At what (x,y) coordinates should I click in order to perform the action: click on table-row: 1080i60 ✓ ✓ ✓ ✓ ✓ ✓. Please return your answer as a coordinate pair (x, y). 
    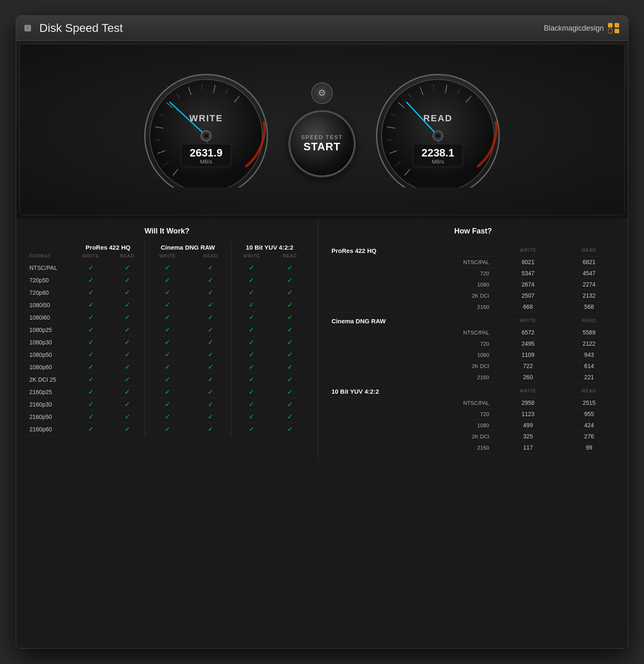
    Looking at the image, I should click on (167, 318).